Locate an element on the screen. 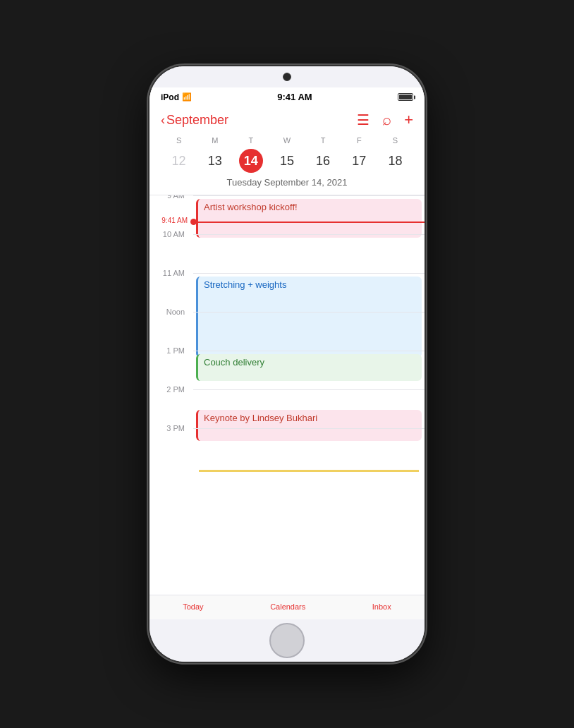 The width and height of the screenshot is (574, 728). event-artist-workshop: Artist workshop kickoff! is located at coordinates (309, 219).